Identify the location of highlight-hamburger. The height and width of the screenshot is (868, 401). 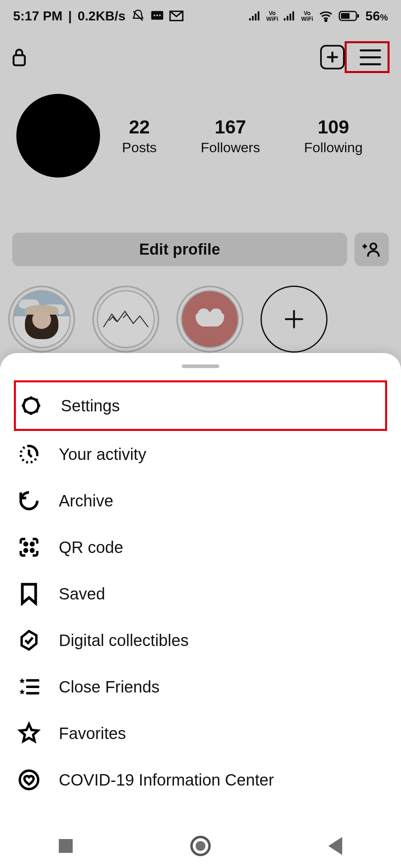
(367, 57).